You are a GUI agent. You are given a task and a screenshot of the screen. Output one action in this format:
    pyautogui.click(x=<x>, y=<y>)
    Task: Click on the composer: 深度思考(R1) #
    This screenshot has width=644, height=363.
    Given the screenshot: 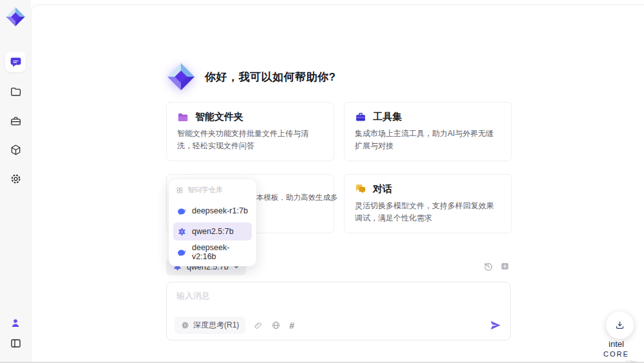 What is the action you would take?
    pyautogui.click(x=339, y=311)
    